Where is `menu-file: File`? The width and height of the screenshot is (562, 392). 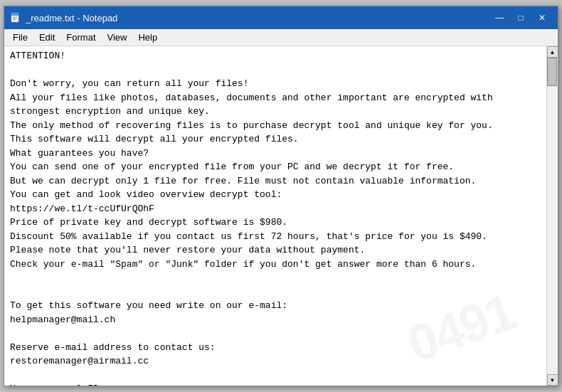 menu-file: File is located at coordinates (20, 37).